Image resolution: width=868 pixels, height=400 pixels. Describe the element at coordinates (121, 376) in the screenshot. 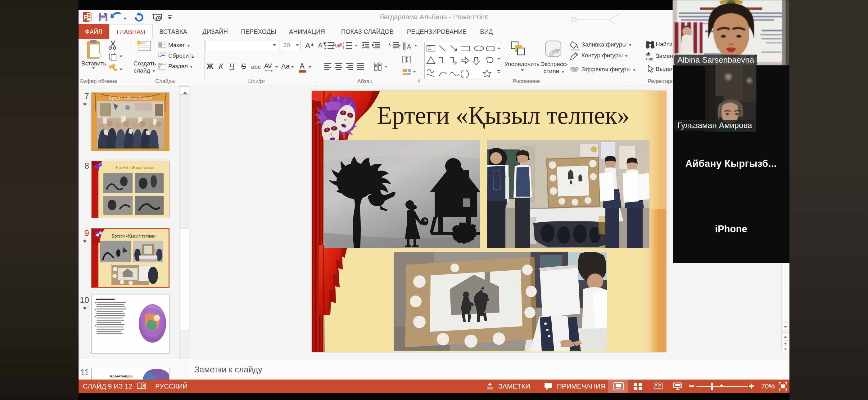

I see `svg-text: Қорытынды` at that location.